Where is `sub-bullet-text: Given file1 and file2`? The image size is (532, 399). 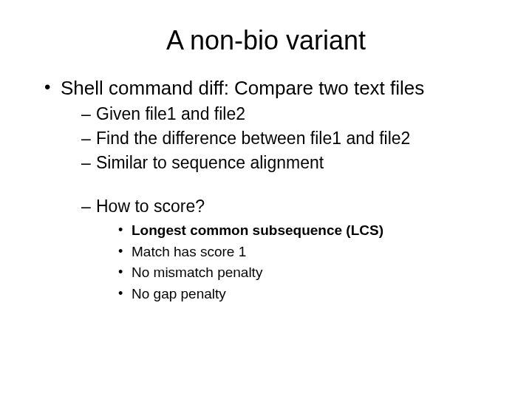 sub-bullet-text: Given file1 and file2 is located at coordinates (171, 114).